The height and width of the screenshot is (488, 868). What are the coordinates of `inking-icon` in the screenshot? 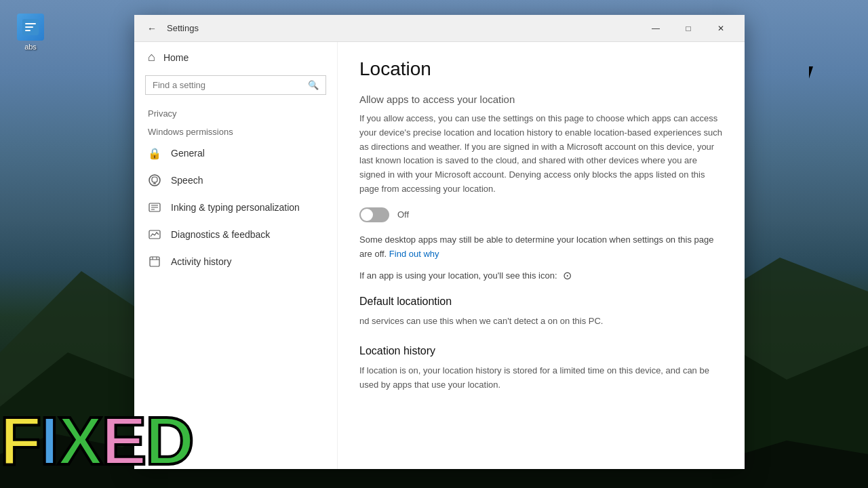 It's located at (155, 207).